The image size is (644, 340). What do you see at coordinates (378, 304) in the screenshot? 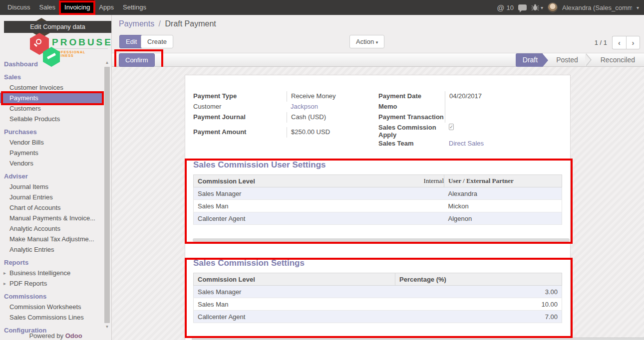
I see `table-row: Sales Man10.00` at bounding box center [378, 304].